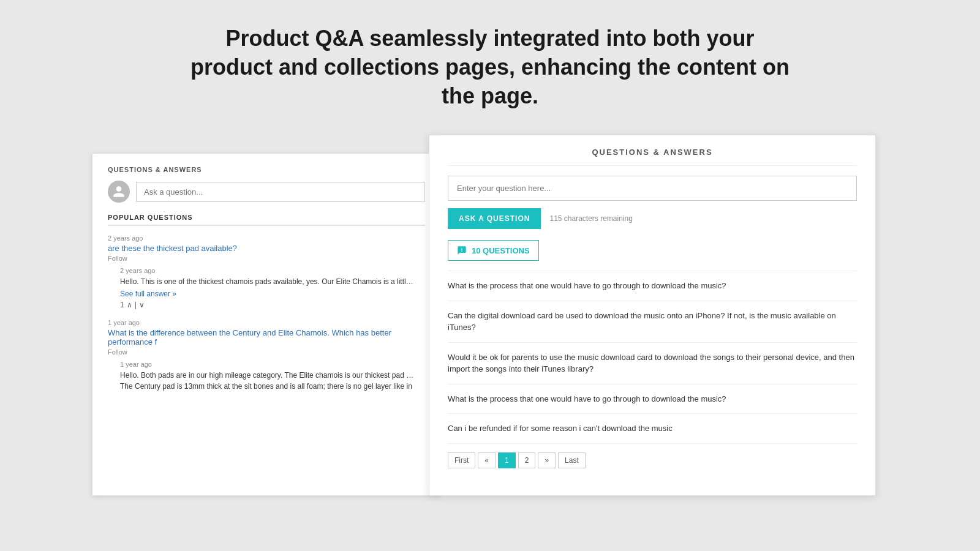 The width and height of the screenshot is (980, 551). What do you see at coordinates (590, 219) in the screenshot?
I see `chars-remaining: 115 characters remaining` at bounding box center [590, 219].